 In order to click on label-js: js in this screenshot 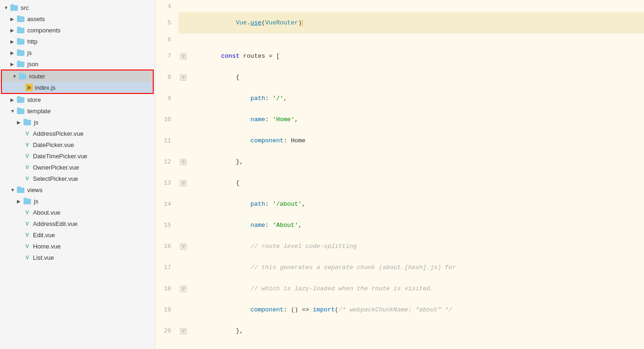, I will do `click(29, 53)`.